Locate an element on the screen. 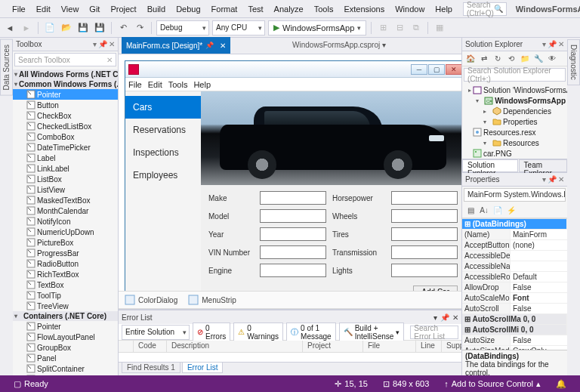  form-menu-item: Edit is located at coordinates (156, 85).